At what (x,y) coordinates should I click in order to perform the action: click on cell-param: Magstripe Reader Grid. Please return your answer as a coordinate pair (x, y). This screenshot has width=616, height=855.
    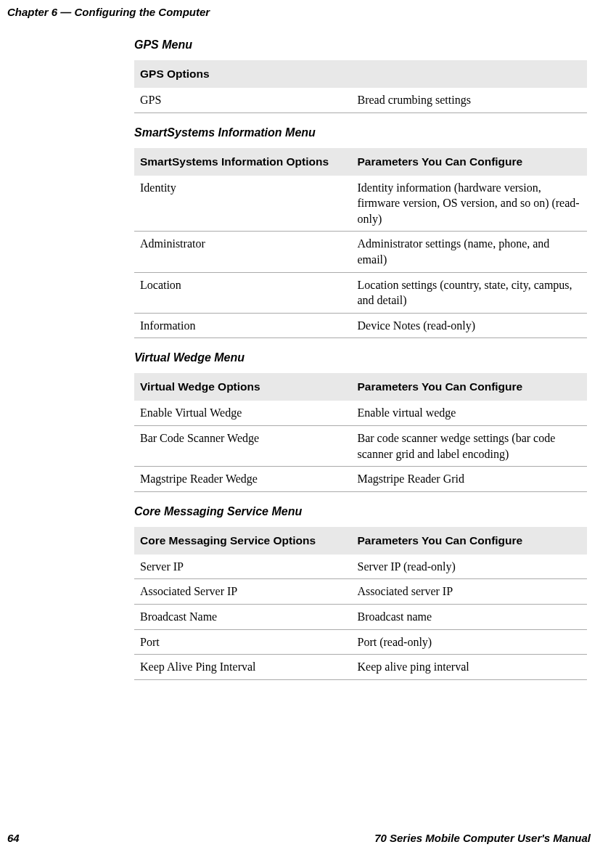
    Looking at the image, I should click on (469, 479).